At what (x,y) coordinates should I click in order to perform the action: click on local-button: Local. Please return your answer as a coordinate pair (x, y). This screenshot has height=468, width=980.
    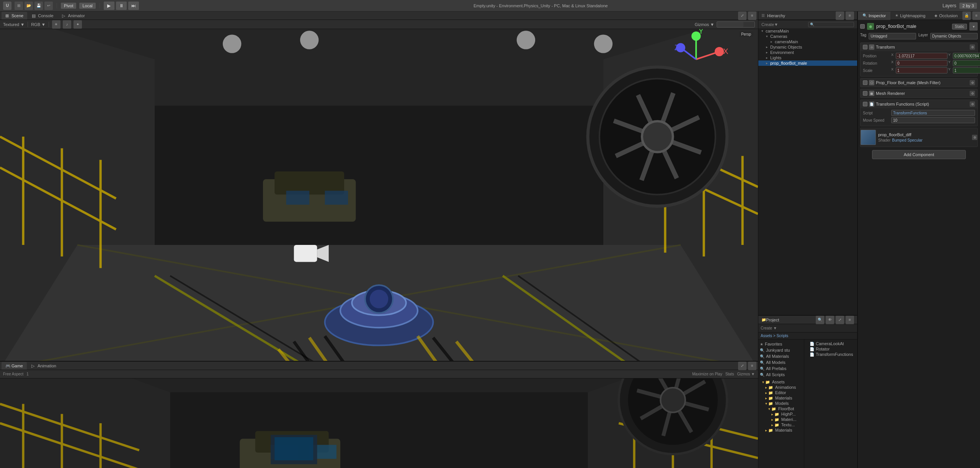
    Looking at the image, I should click on (87, 6).